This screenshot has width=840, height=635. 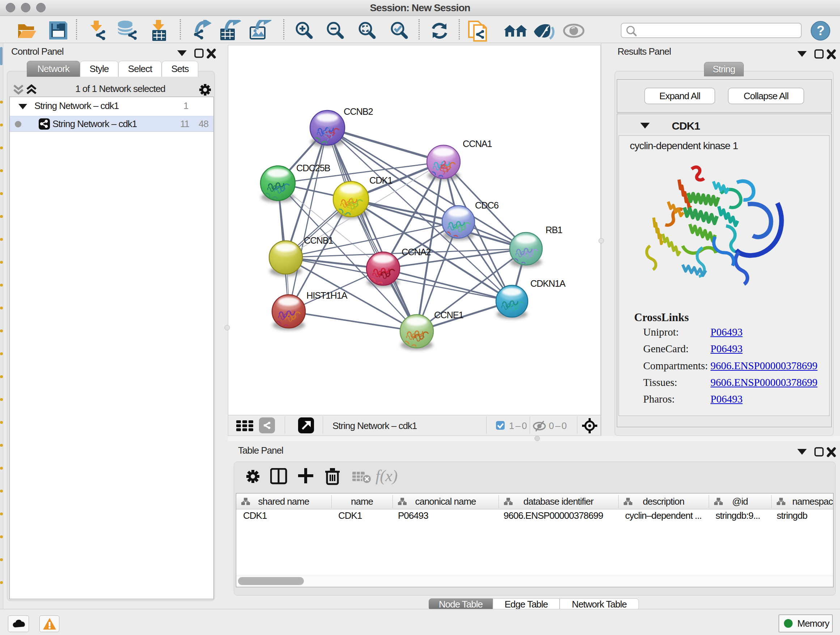 What do you see at coordinates (381, 180) in the screenshot?
I see `svg-text: CDK1` at bounding box center [381, 180].